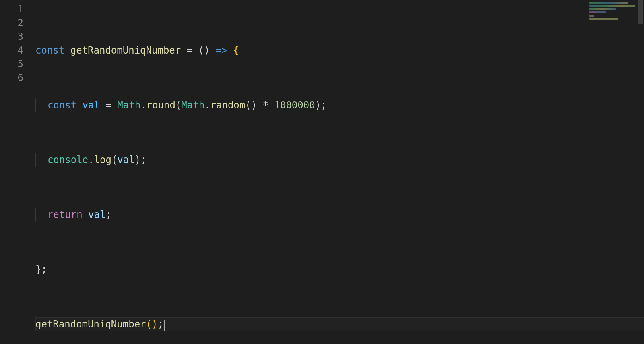 This screenshot has width=644, height=344. What do you see at coordinates (164, 325) in the screenshot?
I see `text-cursor` at bounding box center [164, 325].